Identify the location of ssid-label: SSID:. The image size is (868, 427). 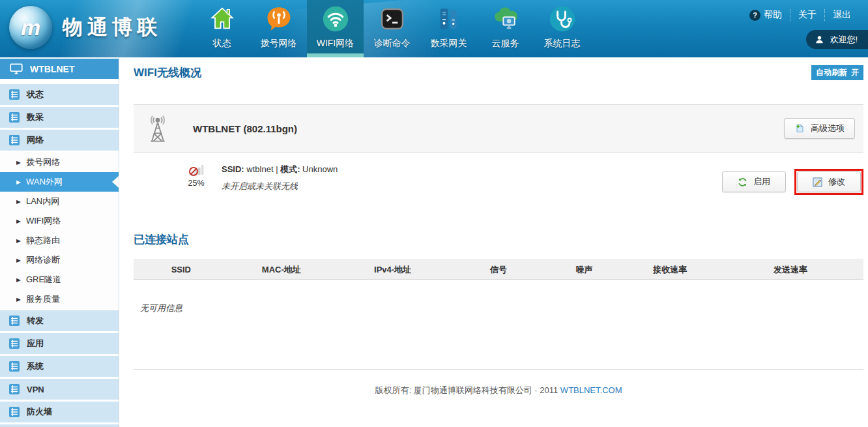
(233, 169).